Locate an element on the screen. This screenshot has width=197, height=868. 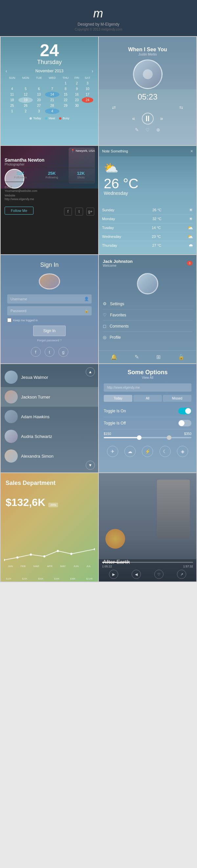
cal-day-cell: 10 is located at coordinates (88, 89).